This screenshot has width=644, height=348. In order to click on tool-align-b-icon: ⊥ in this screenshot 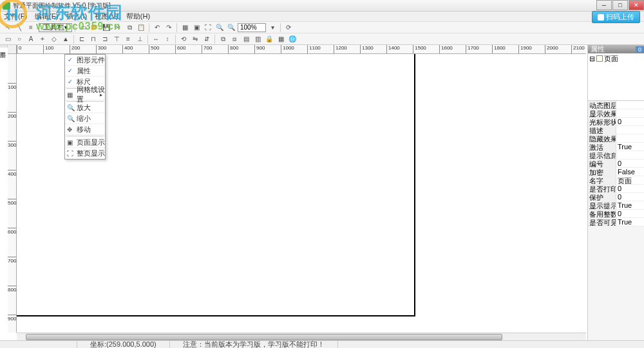, I will do `click(140, 39)`.